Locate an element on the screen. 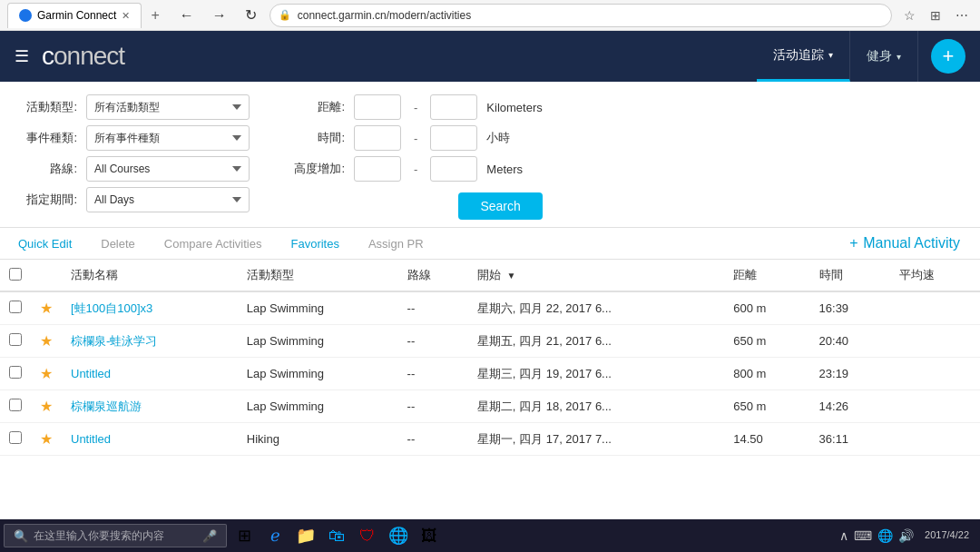 This screenshot has height=552, width=980. active-tab: Garmin Connect ✕ is located at coordinates (74, 15).